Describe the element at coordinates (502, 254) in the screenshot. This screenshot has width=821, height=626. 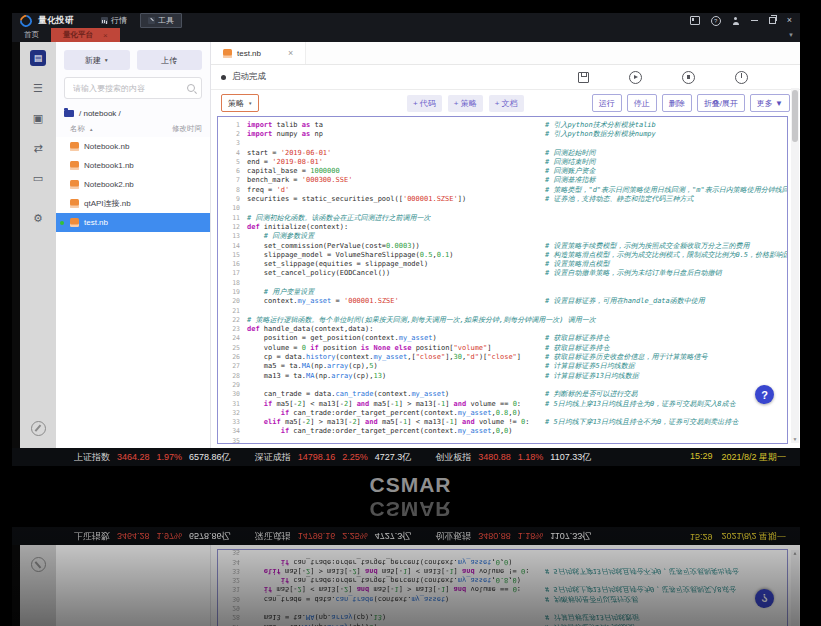
I see `code-line: 15 slippage_model = VolumeShareSlippage(…` at that location.